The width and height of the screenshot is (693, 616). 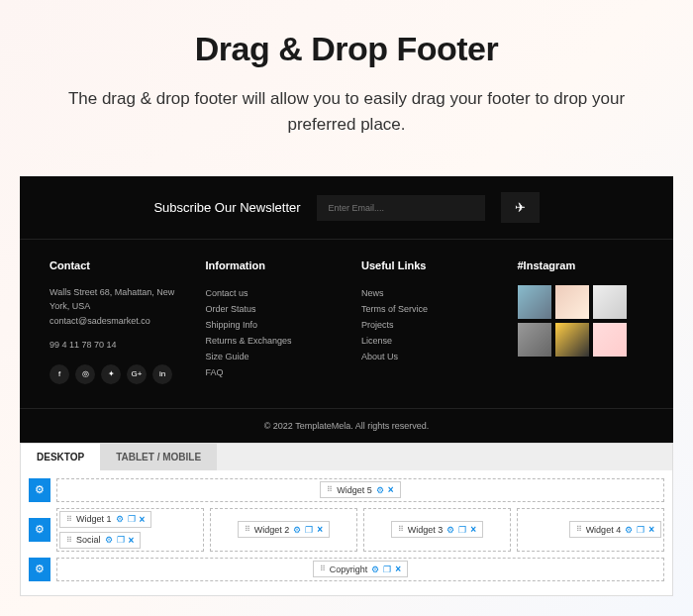 I want to click on send-icon: ✈, so click(x=521, y=208).